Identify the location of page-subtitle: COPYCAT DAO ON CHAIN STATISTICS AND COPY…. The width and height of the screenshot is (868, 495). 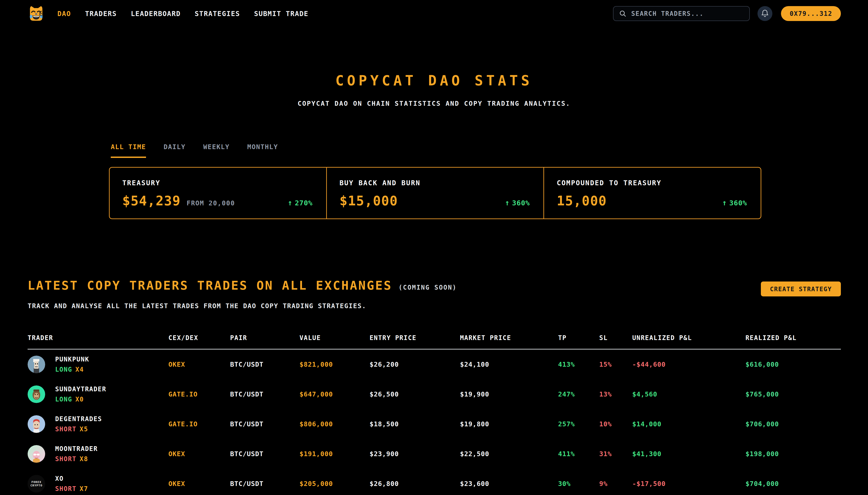
(434, 103).